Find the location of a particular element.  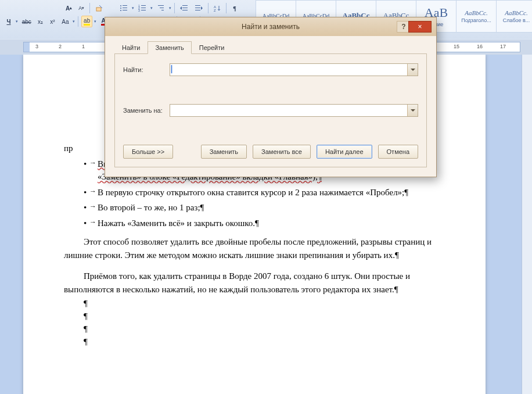

list-item: →Во второй – то же, но 1 раз;¶ is located at coordinates (264, 208).